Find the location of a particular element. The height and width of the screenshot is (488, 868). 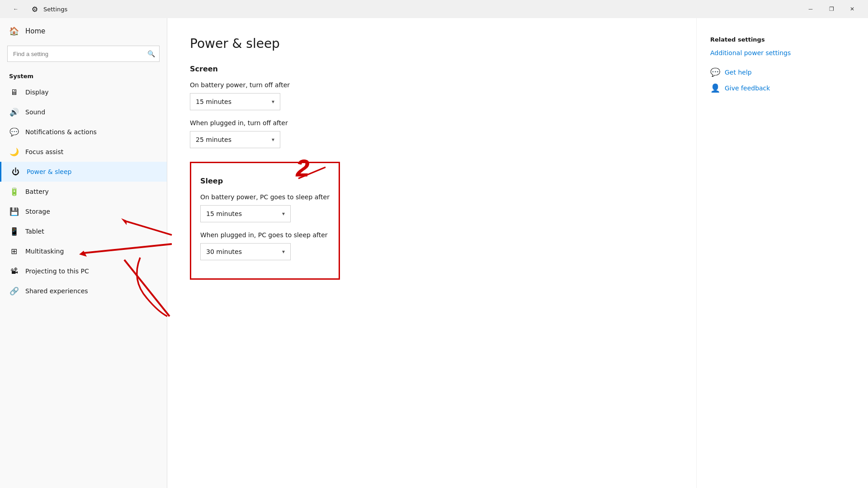

sidebar-item-display: 🖥 Display is located at coordinates (83, 92).